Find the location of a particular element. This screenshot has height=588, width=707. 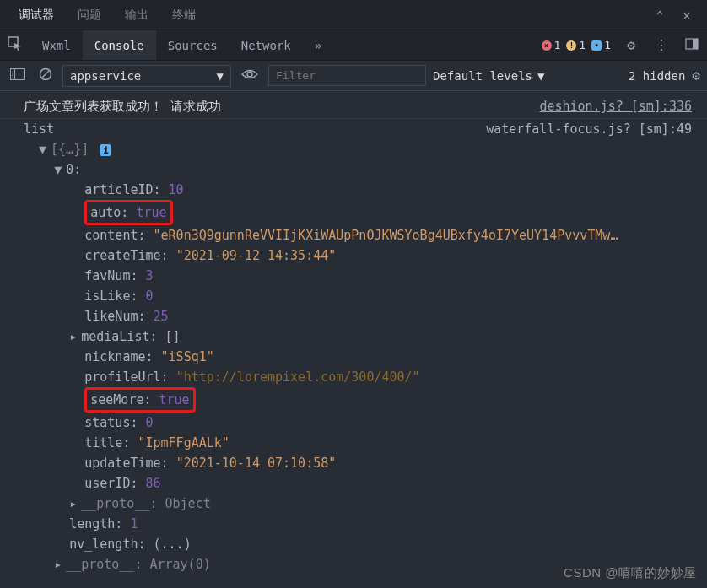

object-root-label: list is located at coordinates (39, 129).